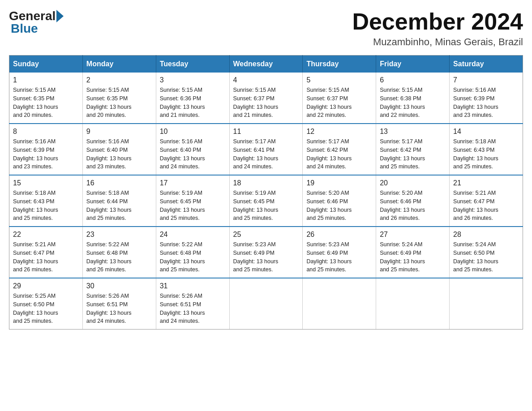 The image size is (532, 411). I want to click on calendar-cell: 16 Sunrise: 5:18 AM Sunset: 6:44 PM Dayl…, so click(119, 201).